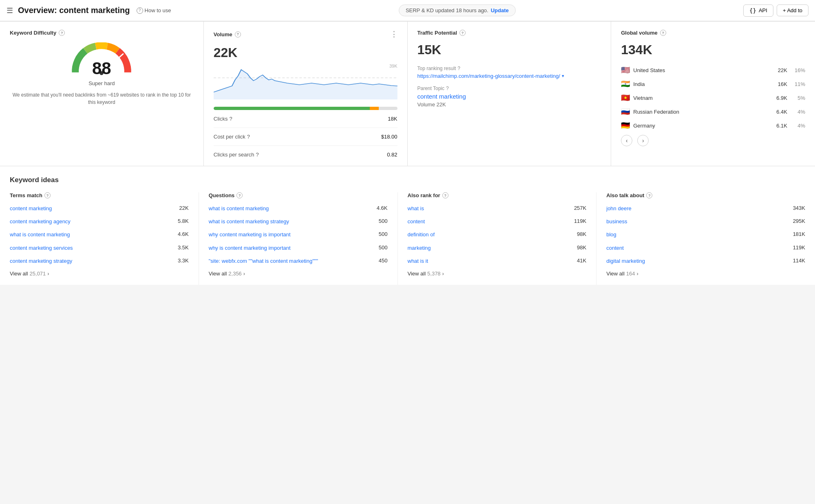  What do you see at coordinates (510, 94) in the screenshot?
I see `traffic-card: Traffic Potential ? 15K Top ranking resu…` at bounding box center [510, 94].